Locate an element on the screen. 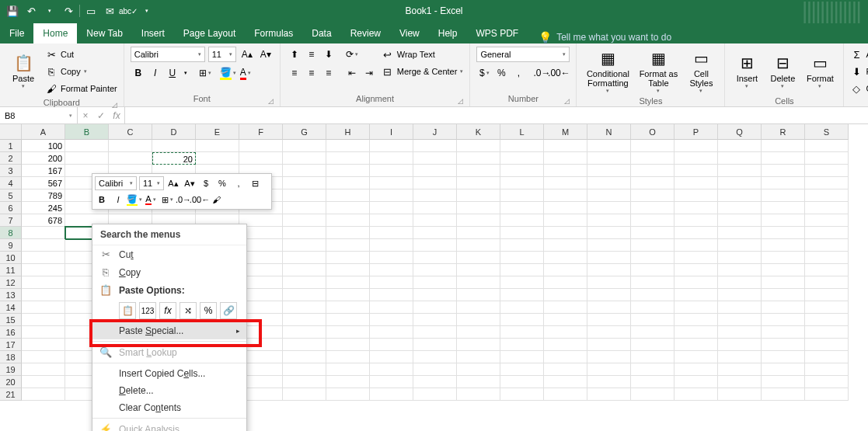  font-name-combo: Calibri▾ is located at coordinates (168, 54).